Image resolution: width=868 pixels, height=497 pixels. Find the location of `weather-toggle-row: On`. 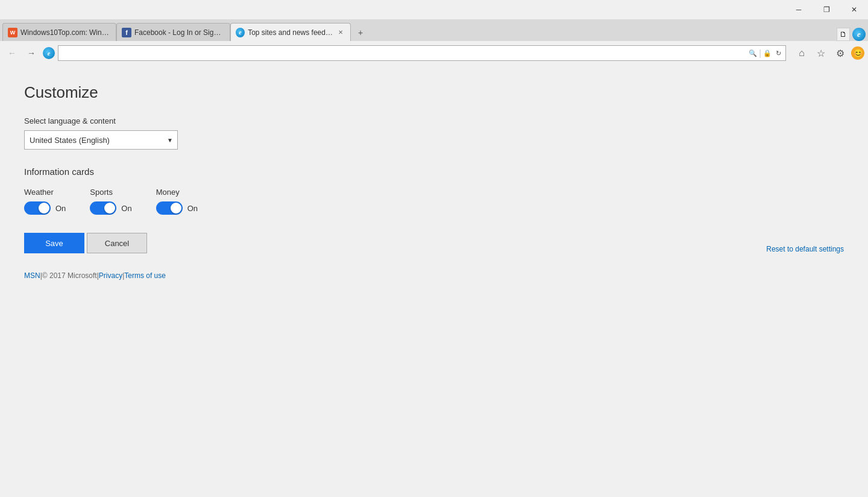

weather-toggle-row: On is located at coordinates (45, 208).